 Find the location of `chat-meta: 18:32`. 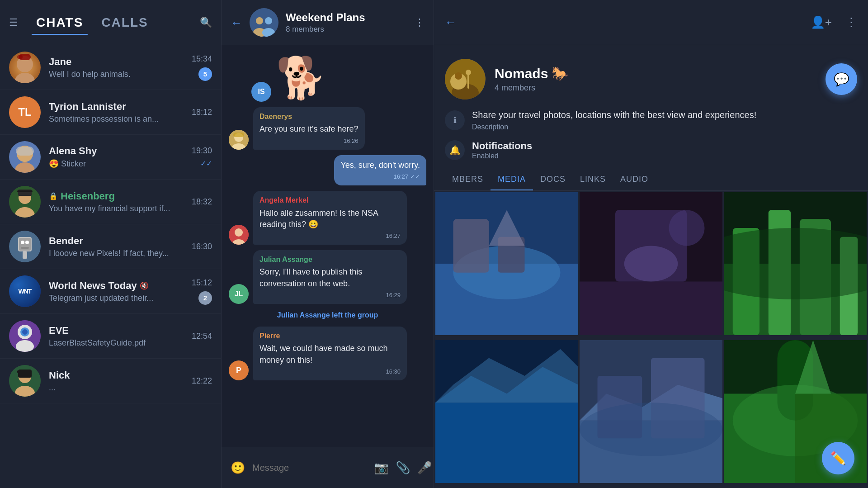

chat-meta: 18:32 is located at coordinates (202, 202).